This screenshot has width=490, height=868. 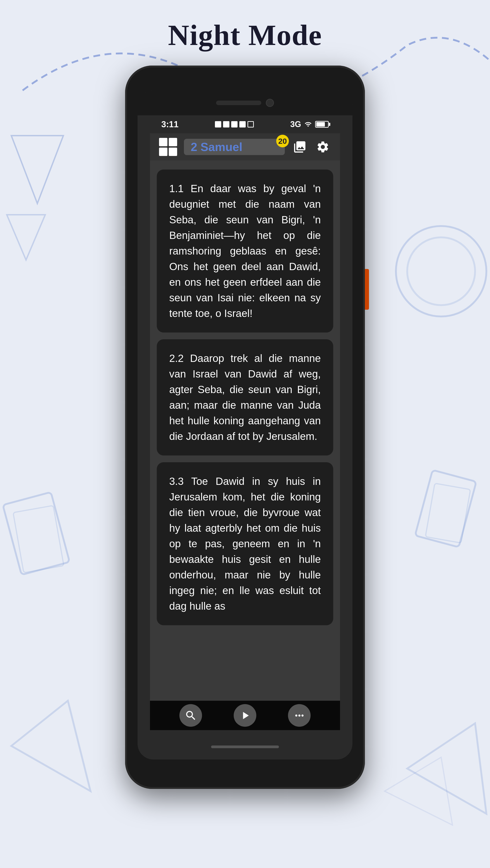 I want to click on phone-speaker, so click(x=239, y=103).